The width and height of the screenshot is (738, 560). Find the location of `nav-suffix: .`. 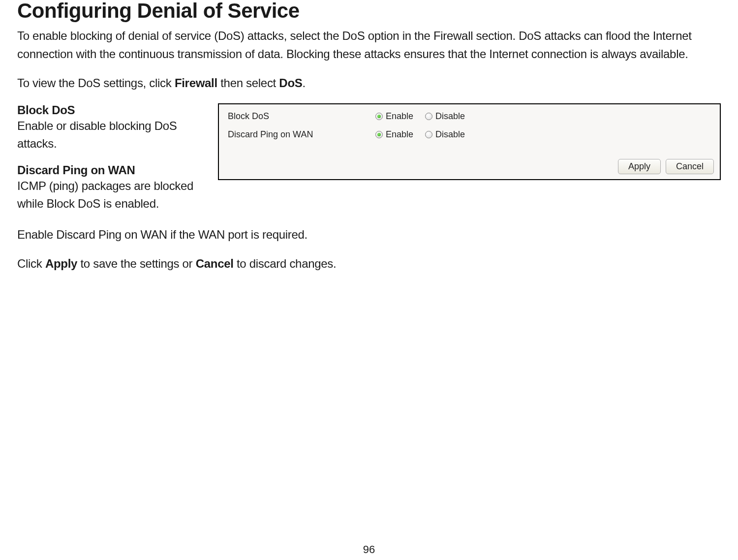

nav-suffix: . is located at coordinates (304, 83).